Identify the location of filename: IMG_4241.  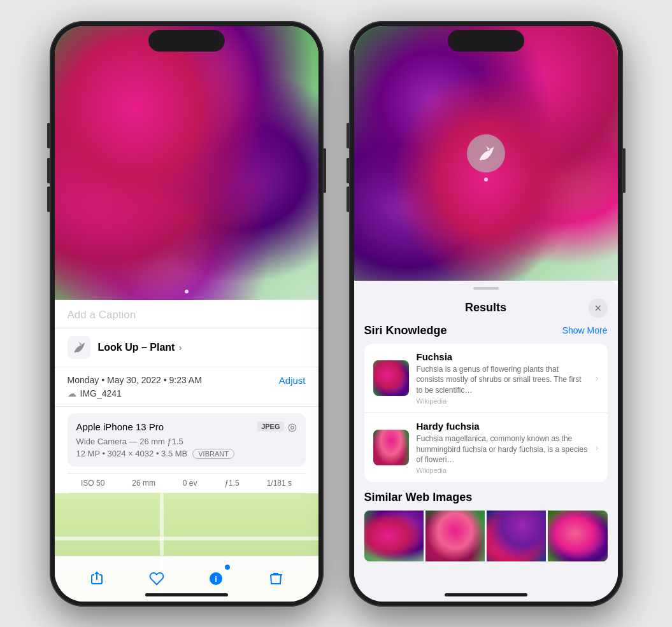
(101, 393).